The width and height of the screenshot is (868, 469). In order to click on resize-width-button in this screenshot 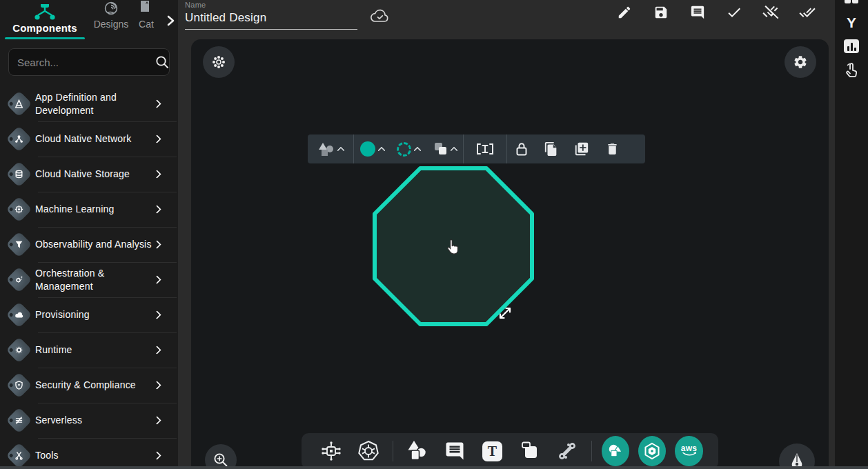, I will do `click(485, 149)`.